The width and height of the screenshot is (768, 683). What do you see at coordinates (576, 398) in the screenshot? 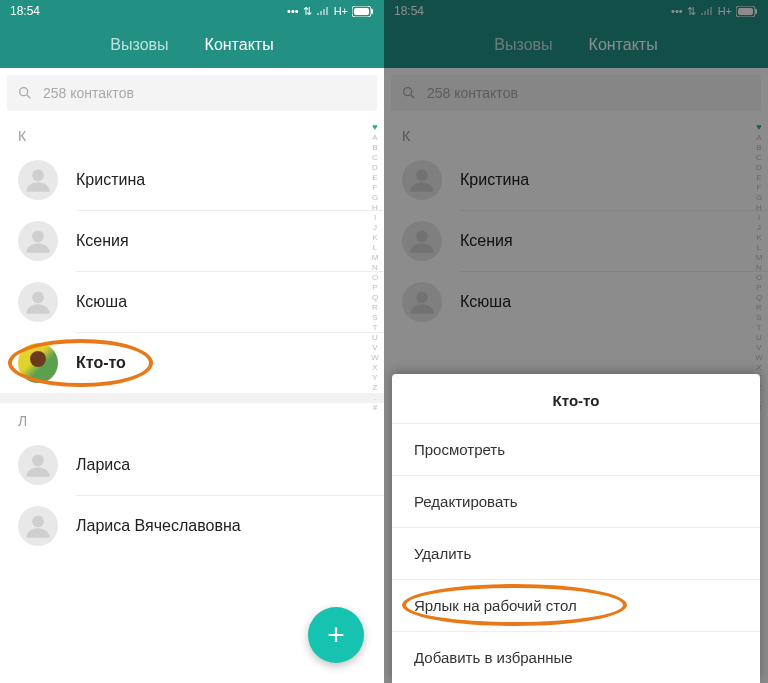
I see `context-menu-title: Кто-то` at bounding box center [576, 398].